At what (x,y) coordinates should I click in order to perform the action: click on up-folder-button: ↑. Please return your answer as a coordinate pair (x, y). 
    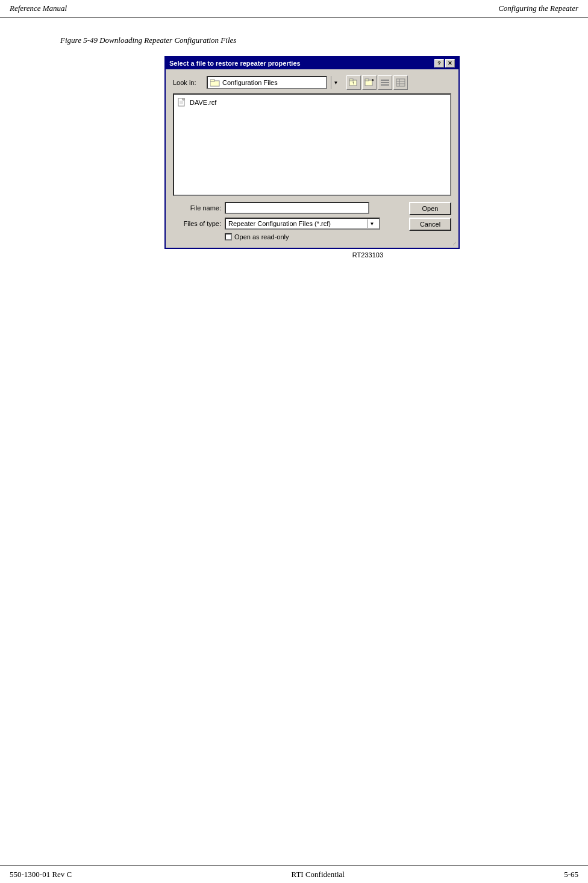
    Looking at the image, I should click on (354, 83).